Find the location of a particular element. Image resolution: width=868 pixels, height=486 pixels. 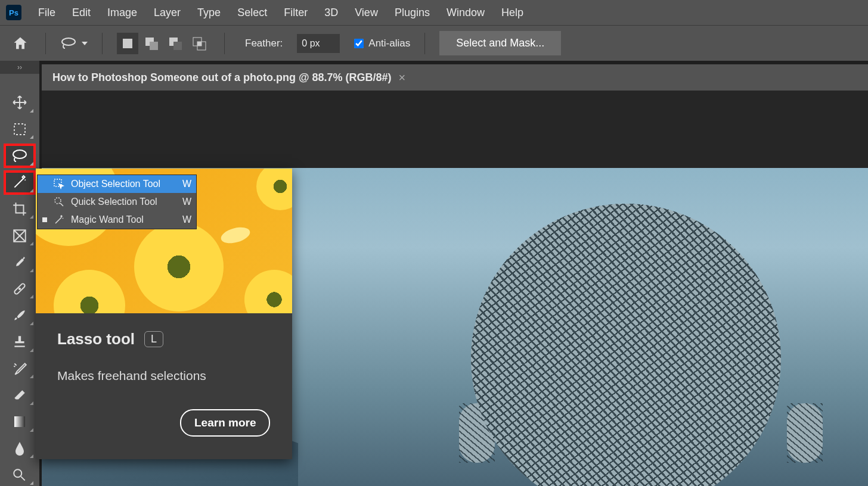

flyout-quick-selection: Quick Selection Tool W is located at coordinates (117, 202).